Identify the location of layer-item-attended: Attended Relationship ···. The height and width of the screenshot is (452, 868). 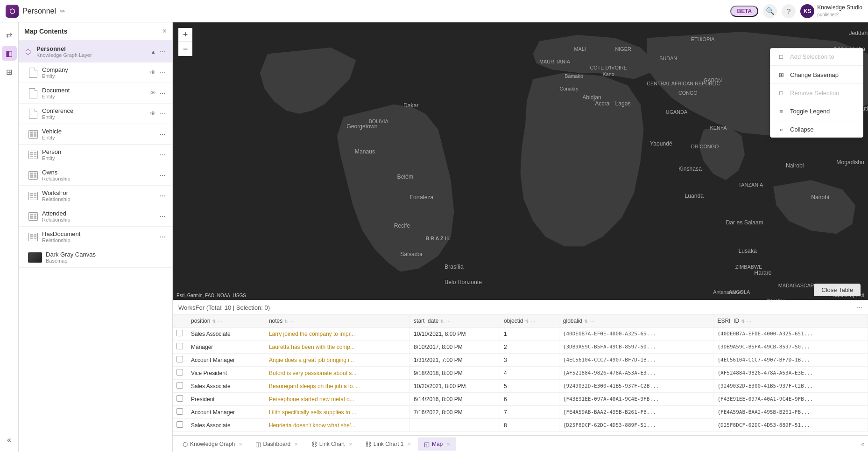
(95, 216).